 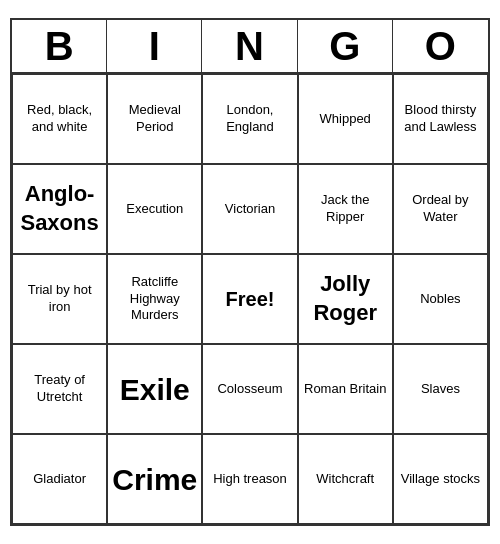 I want to click on bingo-cell-24: Village stocks, so click(x=440, y=479).